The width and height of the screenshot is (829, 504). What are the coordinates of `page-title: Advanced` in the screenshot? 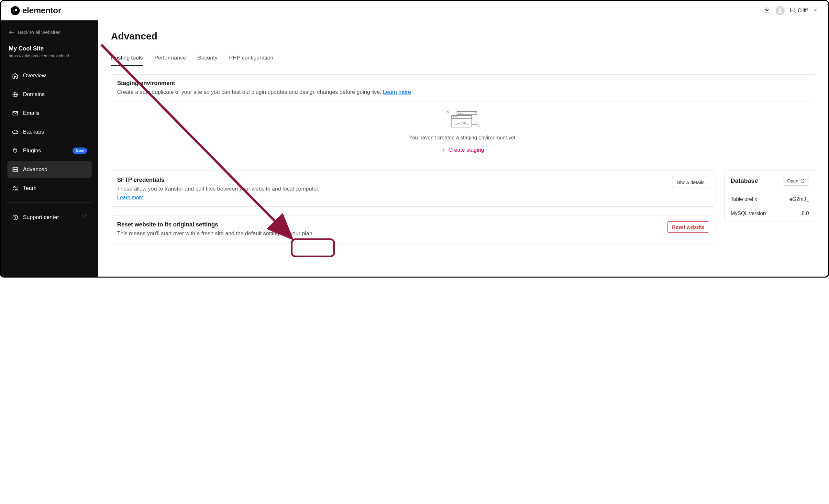 It's located at (463, 36).